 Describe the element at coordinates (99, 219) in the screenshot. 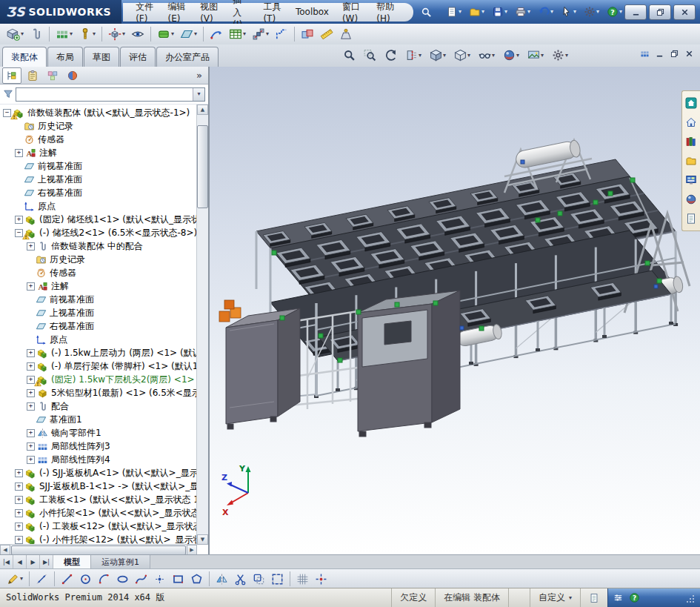

I see `tree-item: +(固定) 储坯线1<1> (默认<默认_显示状态` at that location.